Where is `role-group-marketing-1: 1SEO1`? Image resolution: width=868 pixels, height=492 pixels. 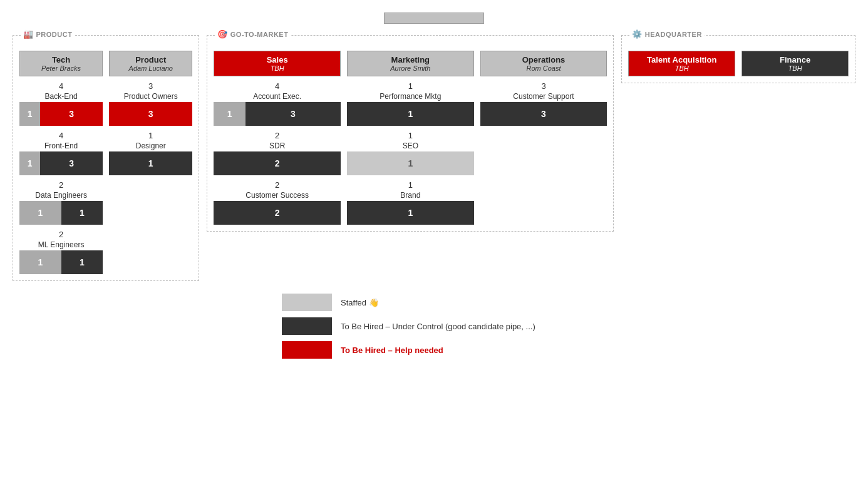 role-group-marketing-1: 1SEO1 is located at coordinates (411, 153).